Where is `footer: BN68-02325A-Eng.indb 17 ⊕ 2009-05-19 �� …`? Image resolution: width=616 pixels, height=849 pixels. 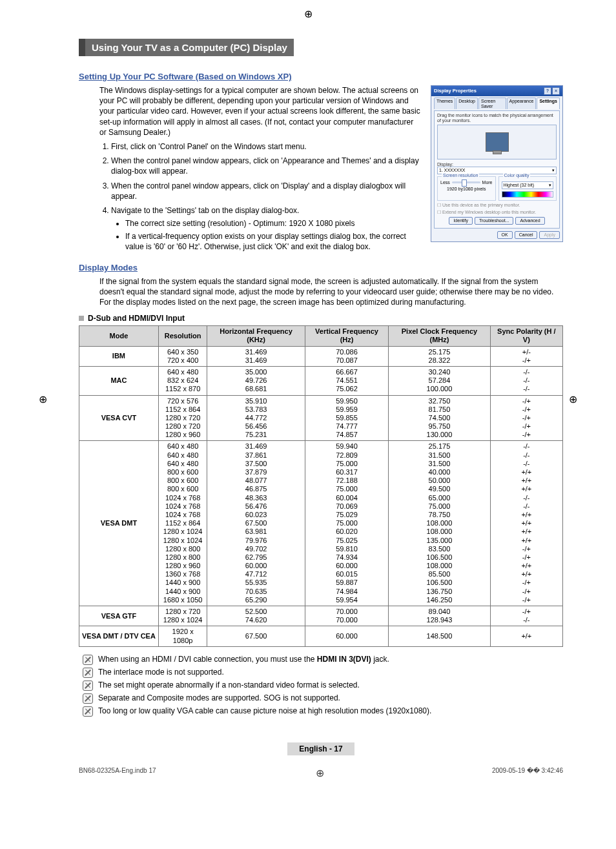
footer: BN68-02325A-Eng.indb 17 ⊕ 2009-05-19 �� … is located at coordinates (321, 773).